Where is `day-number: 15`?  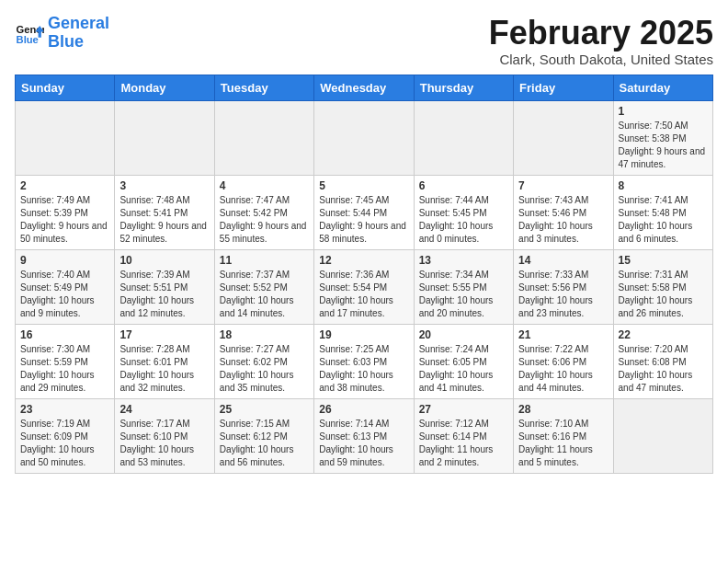 day-number: 15 is located at coordinates (664, 260).